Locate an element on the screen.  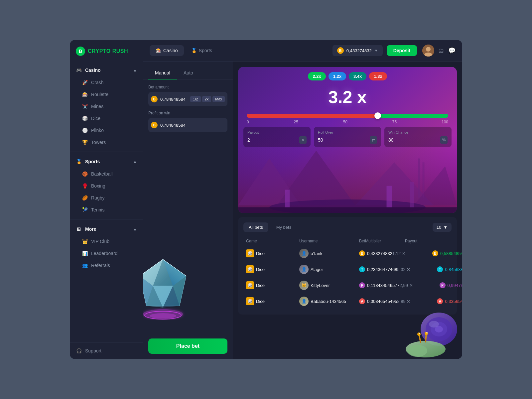
sidebar-item-roulette: 🎰 Roulette is located at coordinates (106, 94).